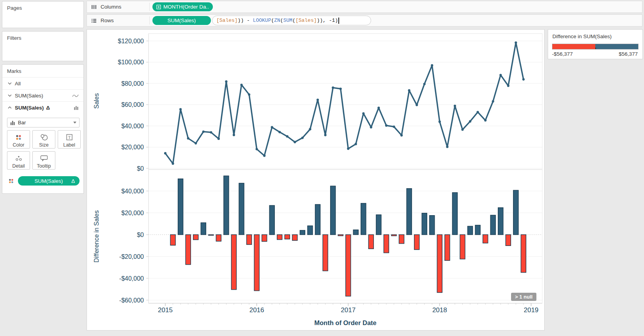 The image size is (644, 336). Describe the element at coordinates (10, 108) in the screenshot. I see `chevron-up-icon` at that location.